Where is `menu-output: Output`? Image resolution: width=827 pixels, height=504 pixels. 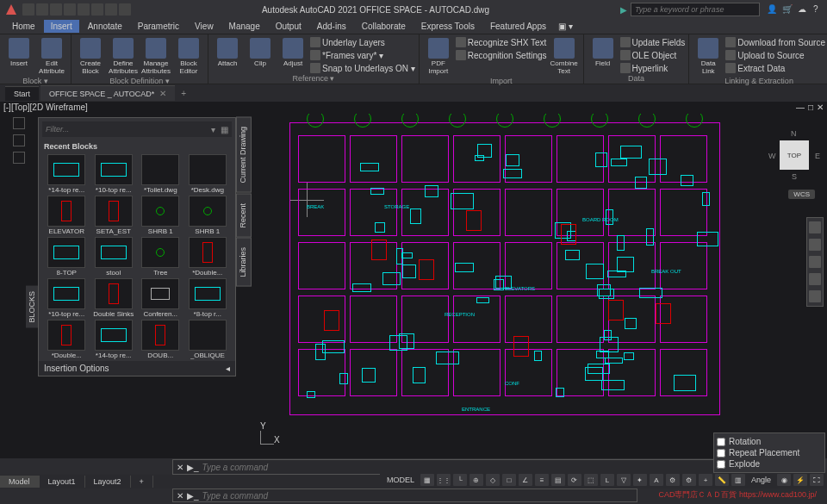 menu-output: Output is located at coordinates (289, 26).